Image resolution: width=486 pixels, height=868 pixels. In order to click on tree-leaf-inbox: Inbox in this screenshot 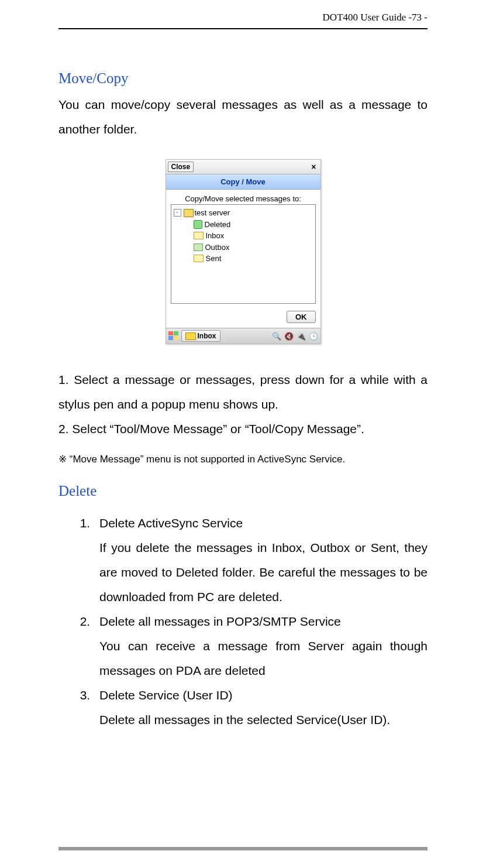, I will do `click(253, 236)`.